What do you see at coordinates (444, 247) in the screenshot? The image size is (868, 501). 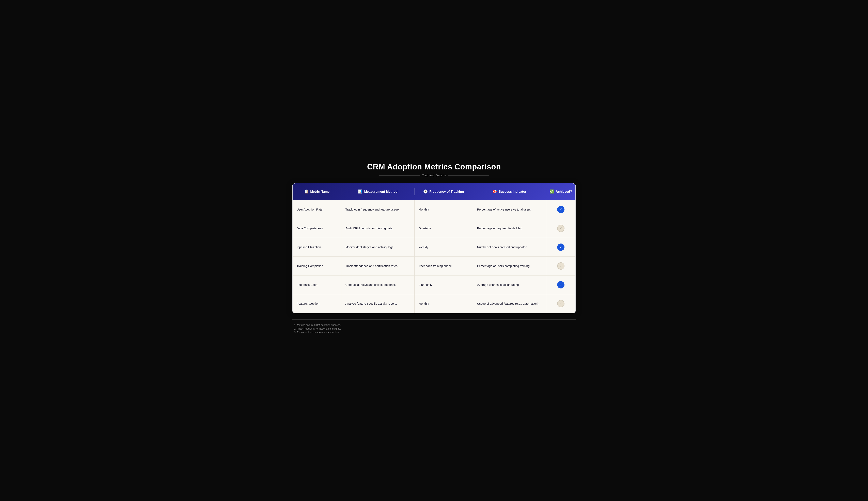 I see `frequency-cell: Weekly` at bounding box center [444, 247].